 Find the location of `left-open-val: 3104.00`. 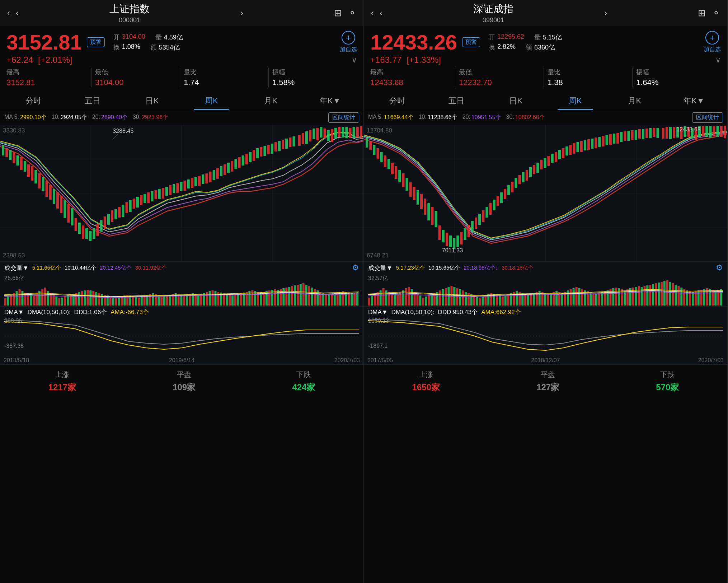

left-open-val: 3104.00 is located at coordinates (133, 37).